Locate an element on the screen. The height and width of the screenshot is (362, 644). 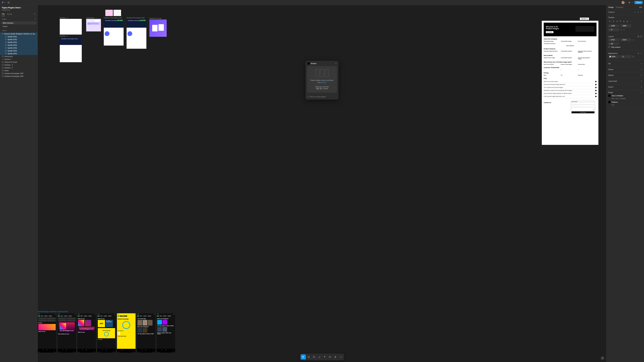
y-input: Y3856 is located at coordinates (626, 26).